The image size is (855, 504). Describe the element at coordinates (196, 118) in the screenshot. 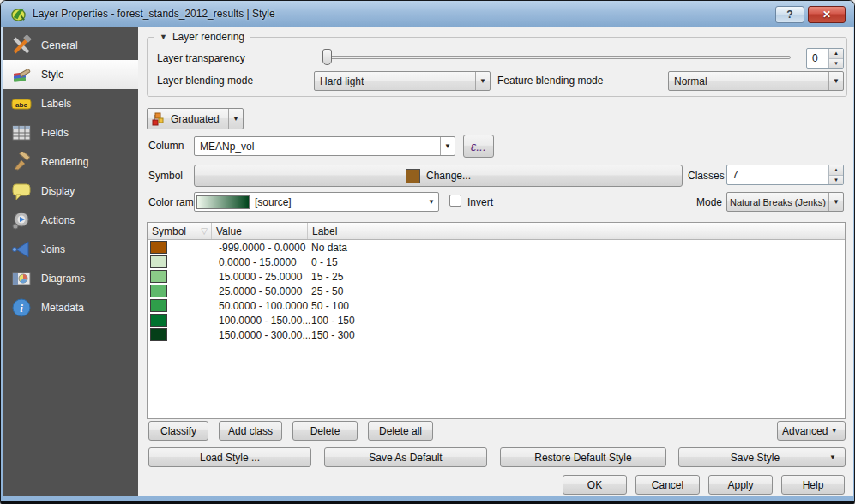

I see `renderer-type-combo: Graduated ▼` at that location.